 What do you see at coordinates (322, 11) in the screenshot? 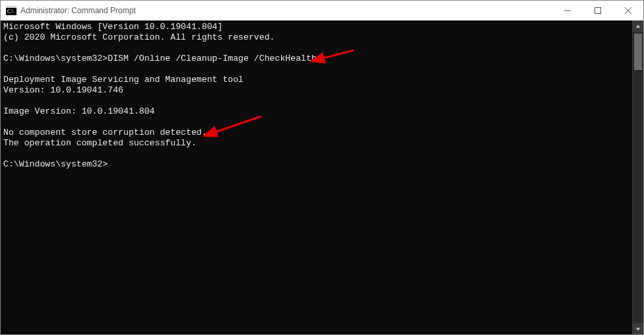
I see `titlebar: C:\ Administrator: Command Prompt` at bounding box center [322, 11].